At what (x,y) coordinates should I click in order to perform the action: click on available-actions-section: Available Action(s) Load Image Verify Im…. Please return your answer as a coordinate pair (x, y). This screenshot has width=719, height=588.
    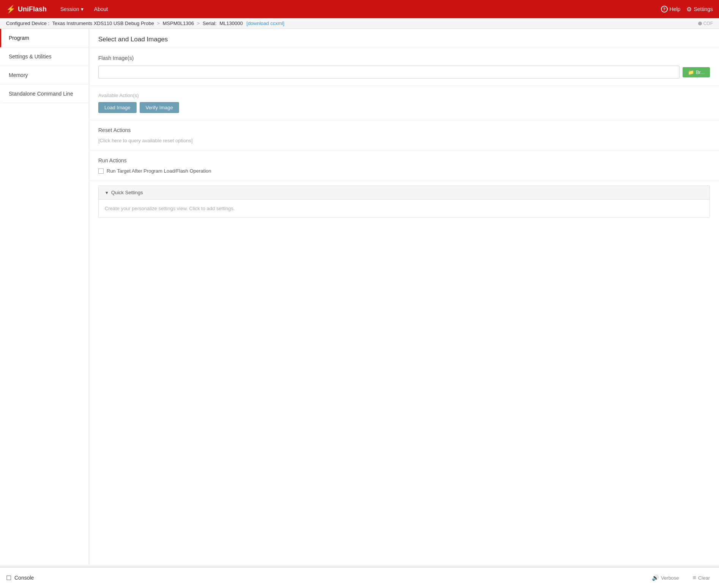
    Looking at the image, I should click on (404, 103).